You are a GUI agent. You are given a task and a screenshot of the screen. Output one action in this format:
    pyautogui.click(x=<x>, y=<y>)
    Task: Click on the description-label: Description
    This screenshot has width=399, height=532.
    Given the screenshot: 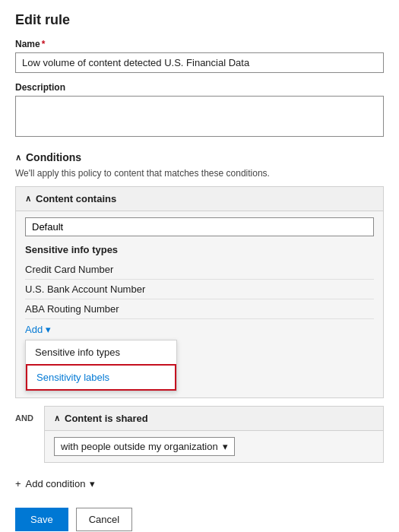 What is the action you would take?
    pyautogui.click(x=199, y=87)
    